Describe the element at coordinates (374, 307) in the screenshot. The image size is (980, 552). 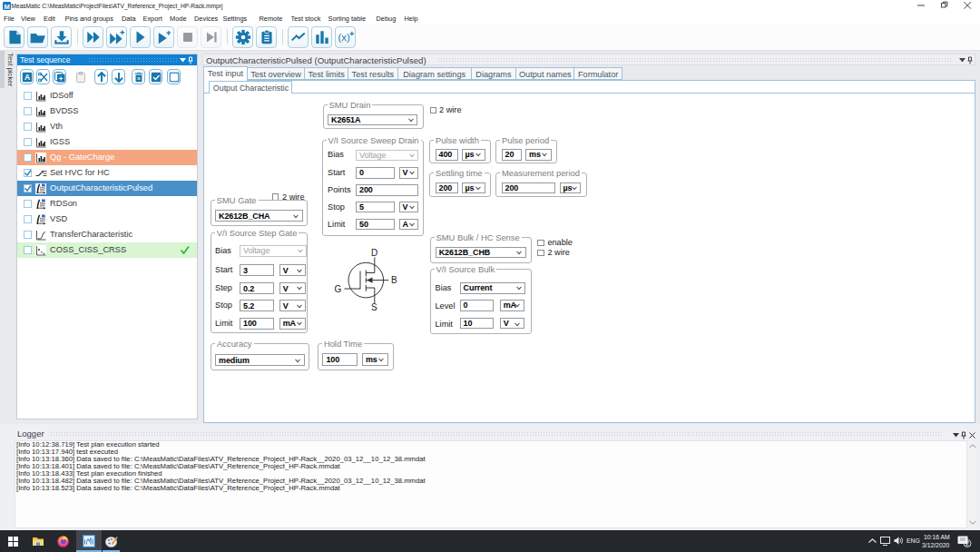
I see `svg-text: S` at that location.